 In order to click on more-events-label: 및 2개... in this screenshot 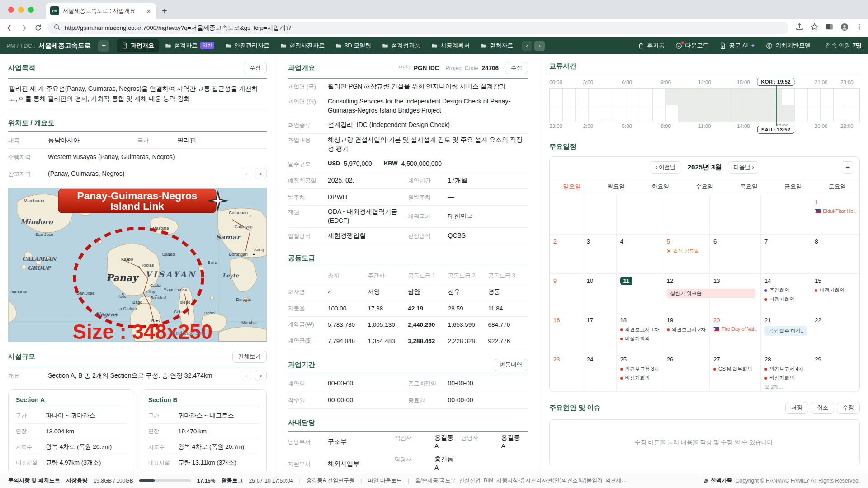, I will do `click(786, 387)`.